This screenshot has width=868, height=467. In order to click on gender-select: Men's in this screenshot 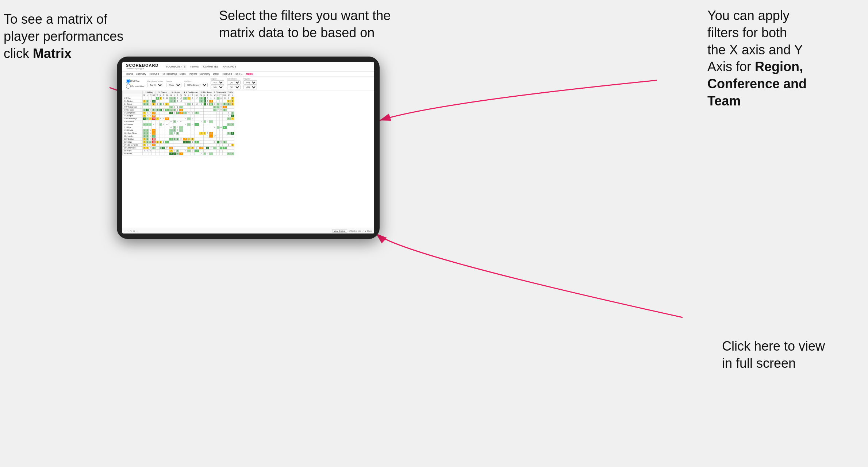, I will do `click(174, 85)`.